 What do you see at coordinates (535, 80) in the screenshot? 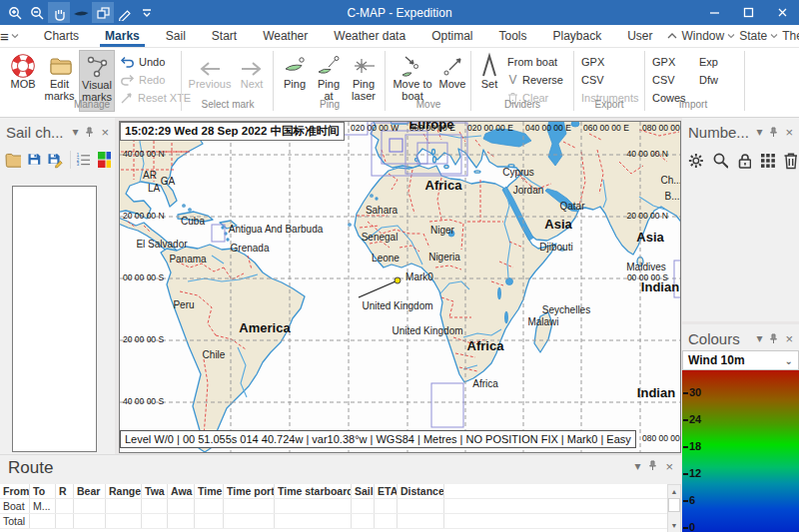
I see `dividers-reverse-button: VReverse` at bounding box center [535, 80].